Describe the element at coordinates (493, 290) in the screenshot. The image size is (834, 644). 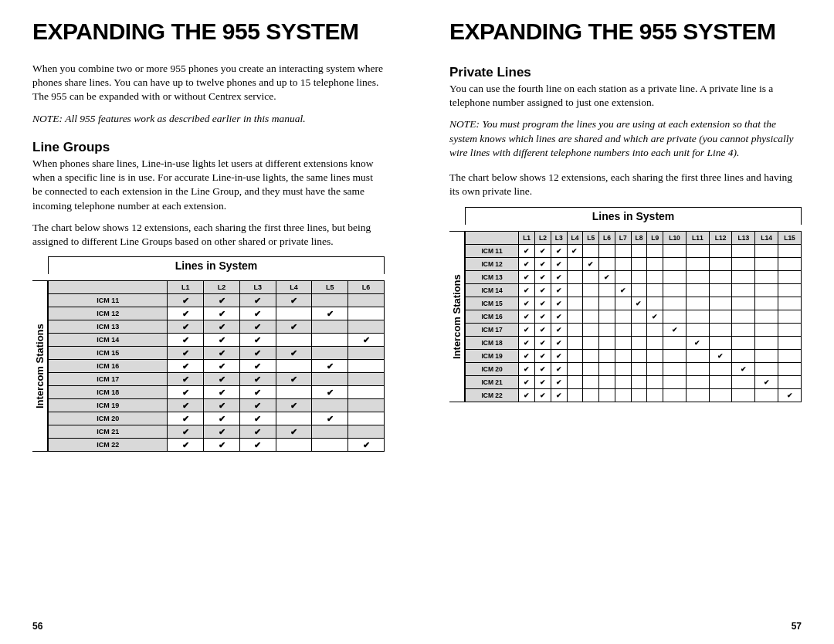
I see `row-label: ICM 14` at that location.